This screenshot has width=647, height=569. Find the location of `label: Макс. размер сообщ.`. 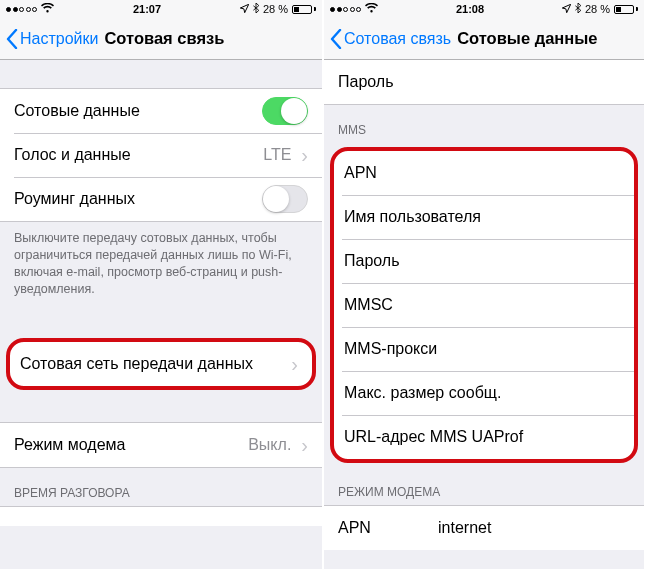

label: Макс. размер сообщ. is located at coordinates (422, 393).